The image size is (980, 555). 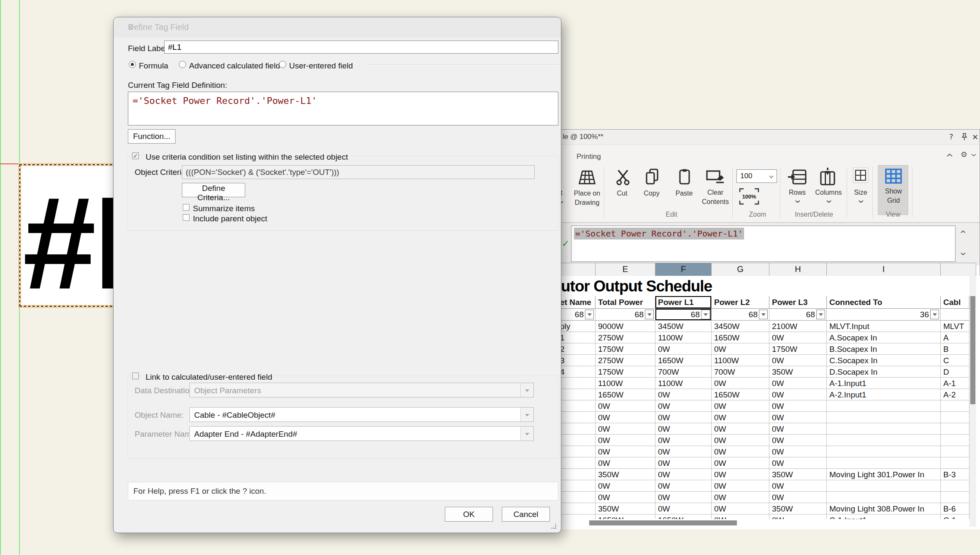 What do you see at coordinates (186, 207) in the screenshot?
I see `summarize-items-checkbox` at bounding box center [186, 207].